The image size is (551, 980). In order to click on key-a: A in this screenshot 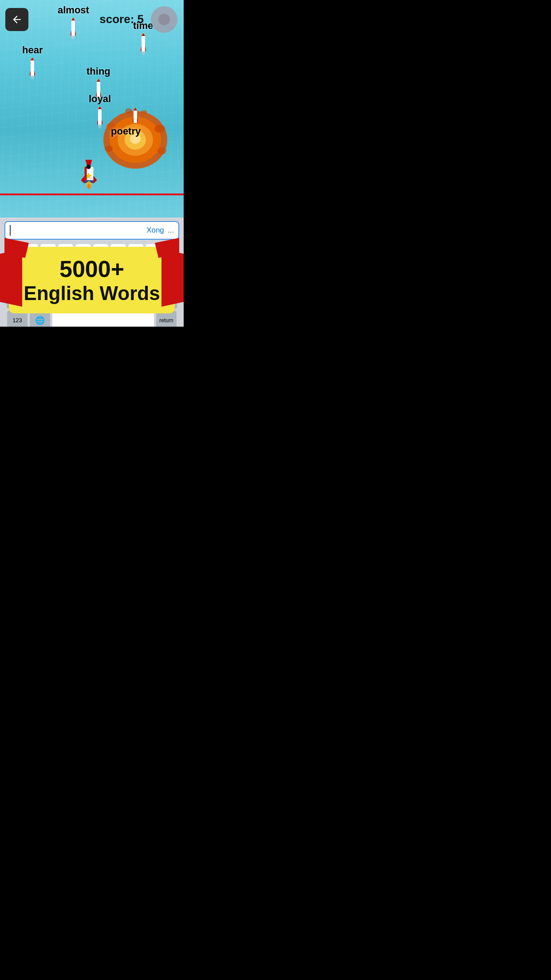, I will do `click(19, 276)`.